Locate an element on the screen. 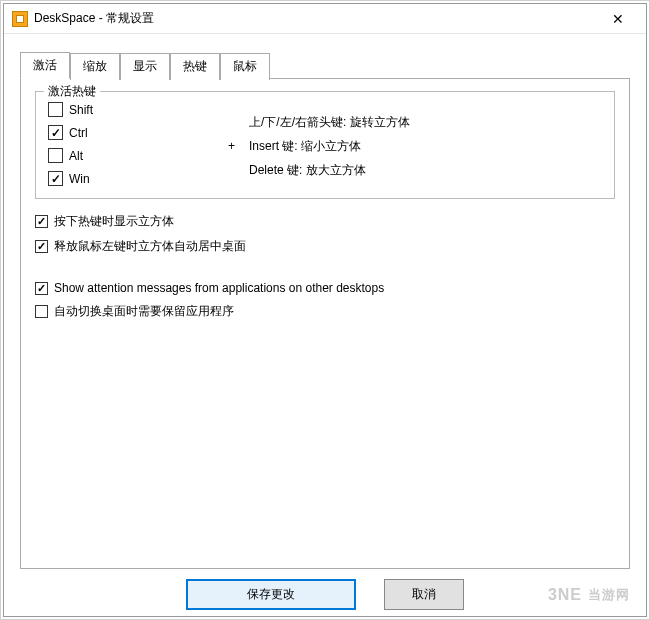  tab-activate: 激活 is located at coordinates (45, 66).